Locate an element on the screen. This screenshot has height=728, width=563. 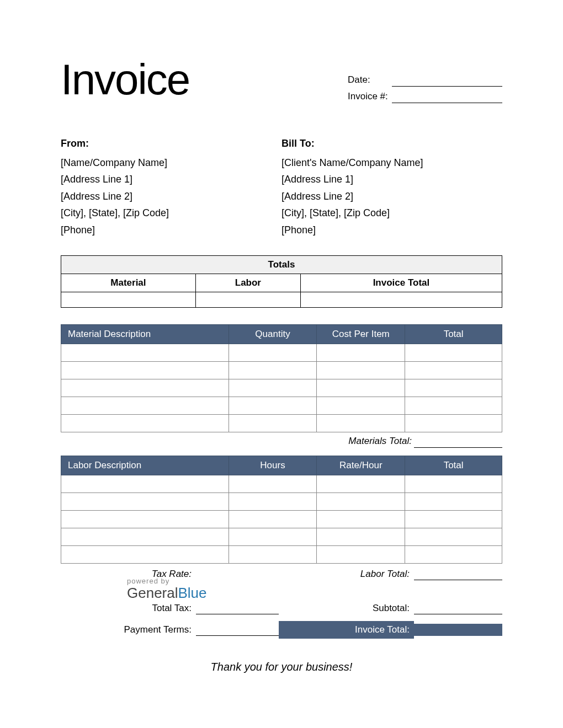
date-label: Date: is located at coordinates (362, 81).